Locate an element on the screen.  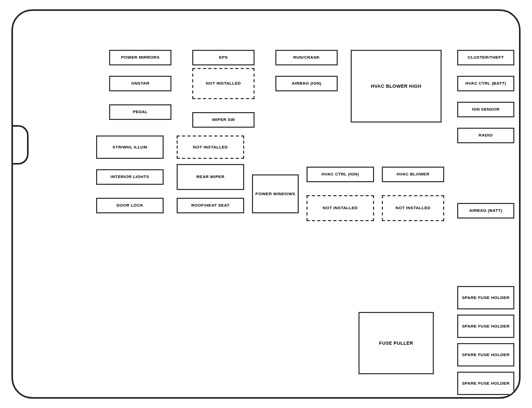
cluster-theft: CLUSTER/THEFT is located at coordinates (486, 58).